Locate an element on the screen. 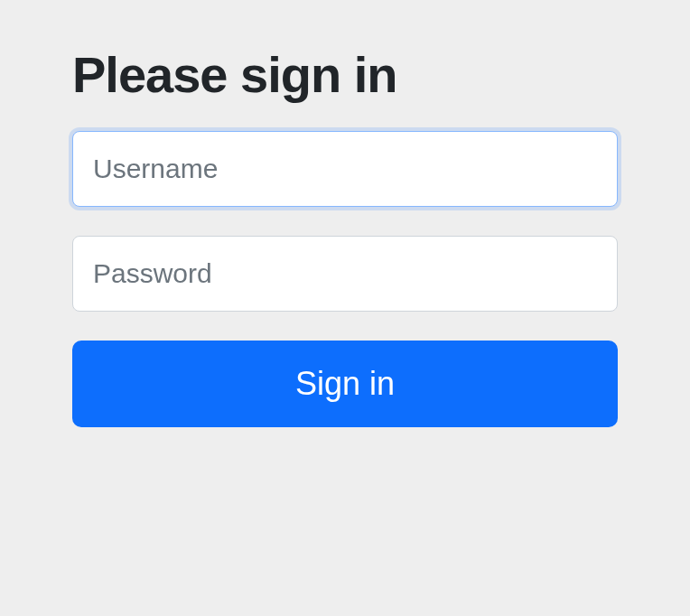 Image resolution: width=690 pixels, height=616 pixels. page-title: Please sign in is located at coordinates (345, 74).